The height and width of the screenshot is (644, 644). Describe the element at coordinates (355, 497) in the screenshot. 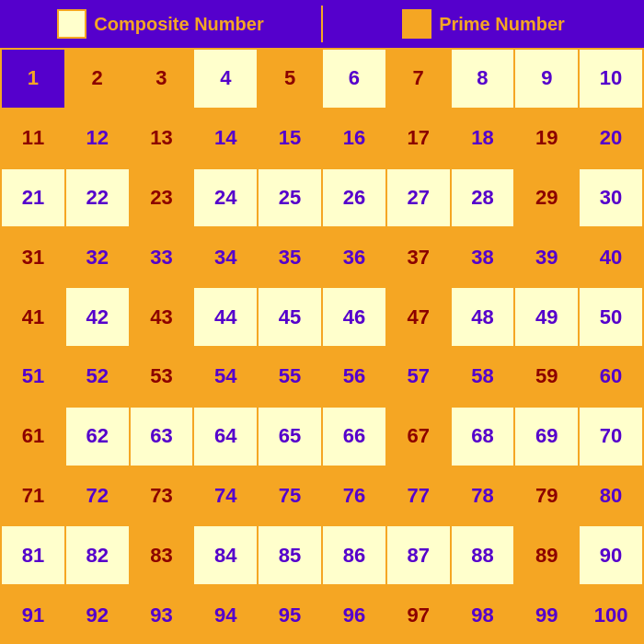

I see `number-cell-76: 76` at that location.